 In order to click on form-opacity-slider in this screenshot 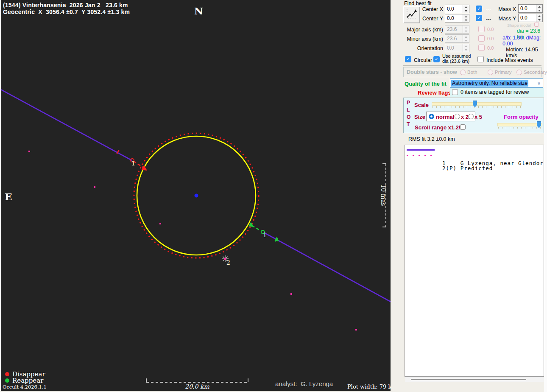, I will do `click(520, 125)`.